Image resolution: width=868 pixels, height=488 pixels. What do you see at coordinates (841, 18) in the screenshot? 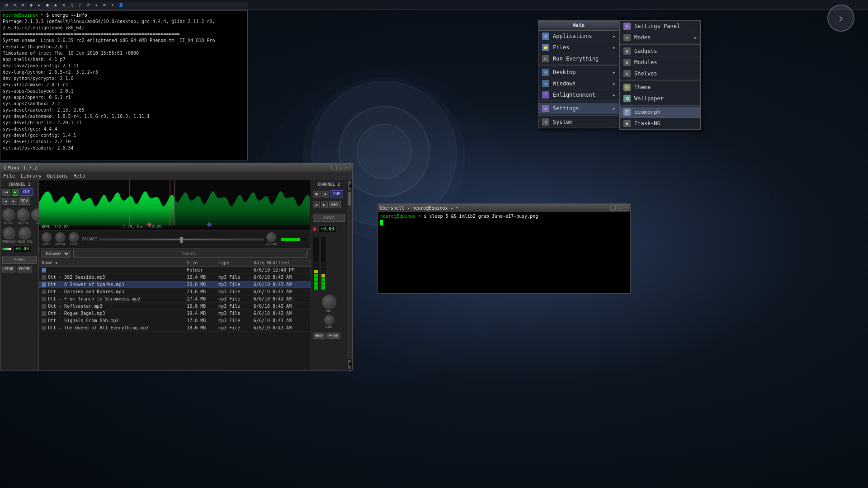
I see `next-button: ›` at bounding box center [841, 18].